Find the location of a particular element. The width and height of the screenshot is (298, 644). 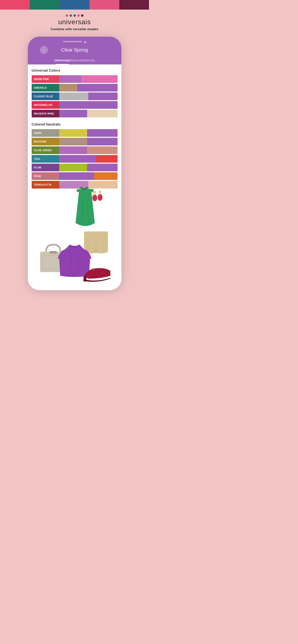

screen-title: Clear Spring is located at coordinates (75, 50).